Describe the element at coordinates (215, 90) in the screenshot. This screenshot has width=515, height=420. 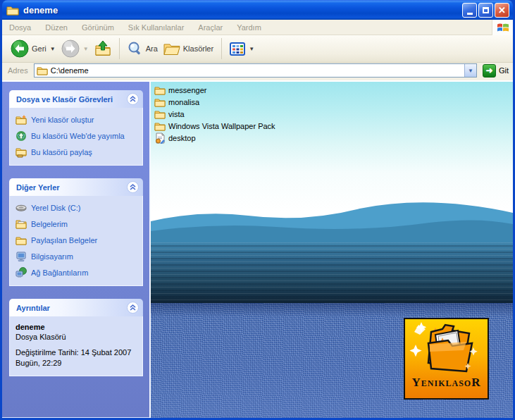
I see `file-row-messenger: messenger` at that location.